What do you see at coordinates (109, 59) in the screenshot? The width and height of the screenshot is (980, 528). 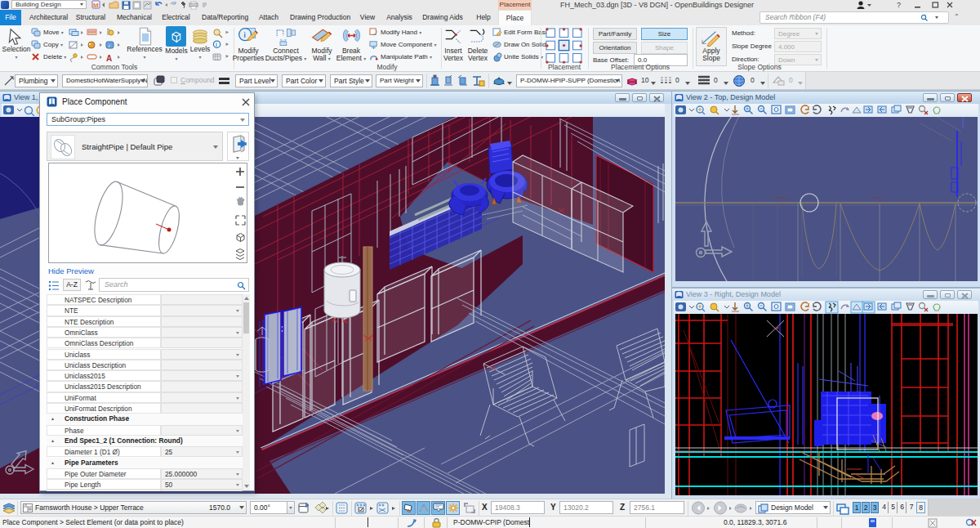 I see `svg-text: A` at bounding box center [109, 59].